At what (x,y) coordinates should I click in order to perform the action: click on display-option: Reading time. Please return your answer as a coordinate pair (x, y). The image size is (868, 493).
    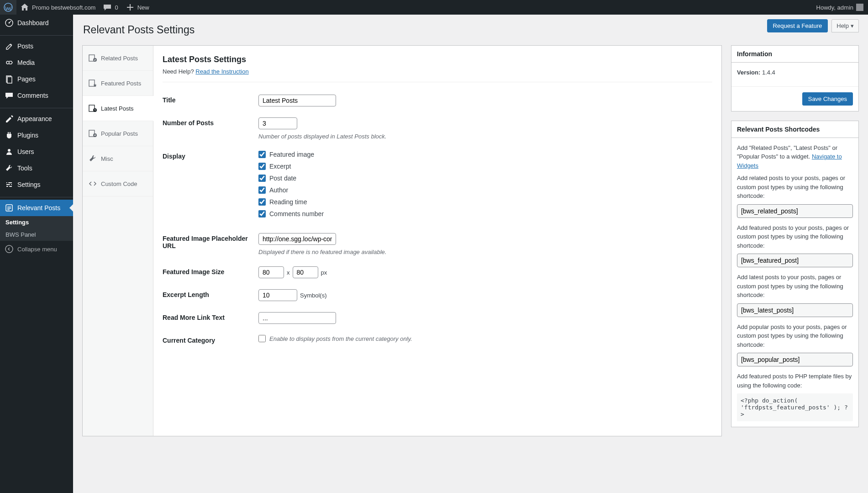
    Looking at the image, I should click on (485, 202).